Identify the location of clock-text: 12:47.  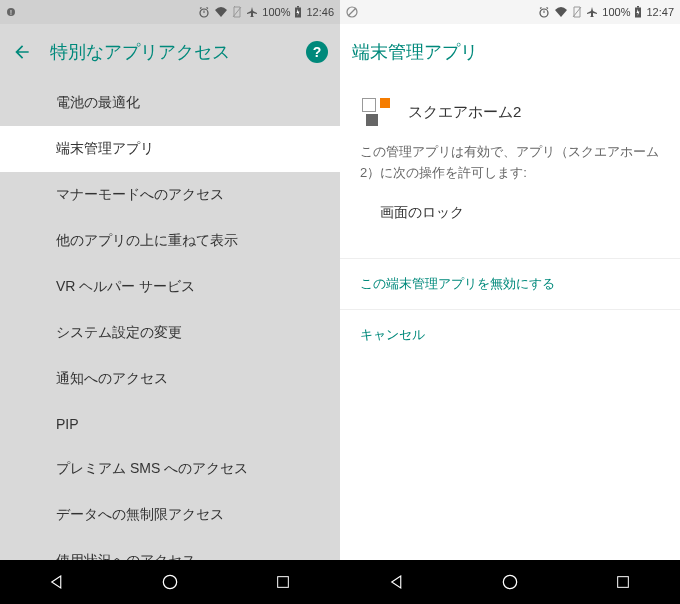
(660, 12).